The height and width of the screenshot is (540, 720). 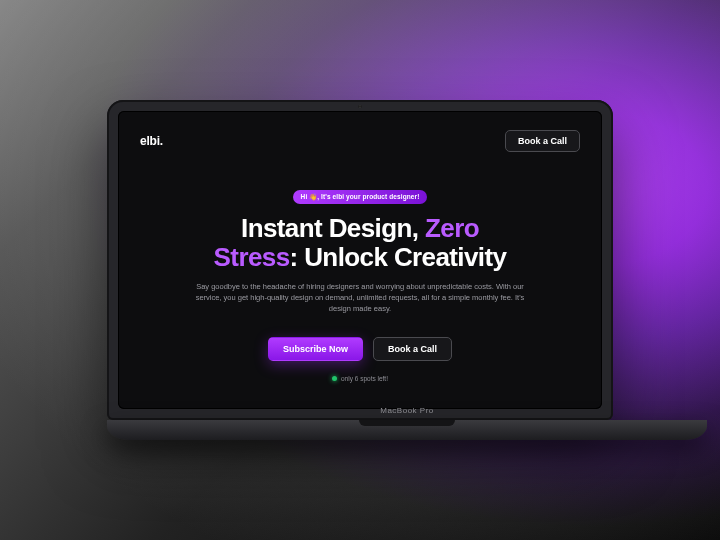 What do you see at coordinates (407, 430) in the screenshot?
I see `laptop-base: MacBook Pro` at bounding box center [407, 430].